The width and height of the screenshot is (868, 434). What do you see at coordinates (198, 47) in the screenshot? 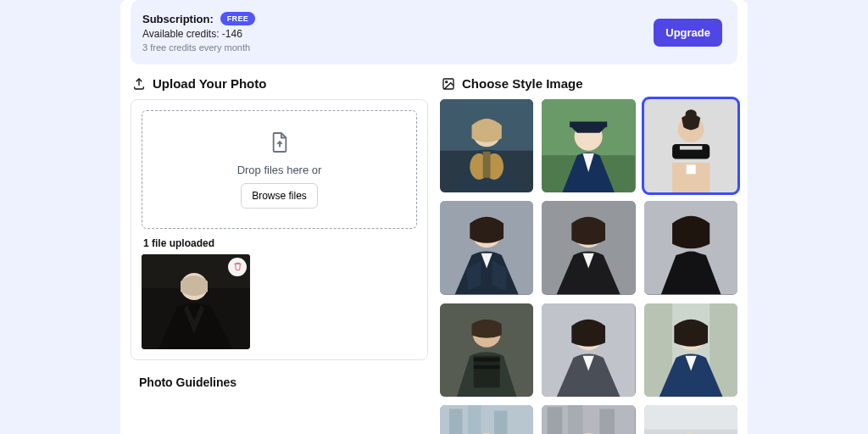
I see `credits-renewal-note: 3 free credits every month` at bounding box center [198, 47].